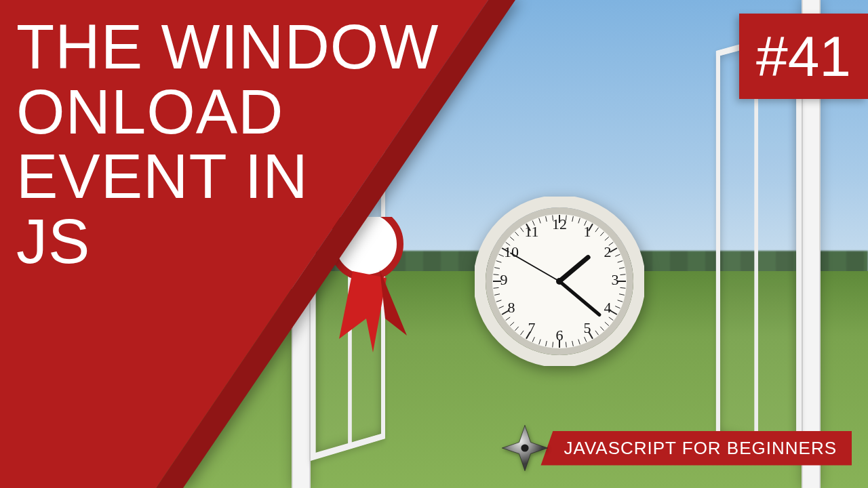  Describe the element at coordinates (804, 56) in the screenshot. I see `episode-number-badge: #41` at that location.